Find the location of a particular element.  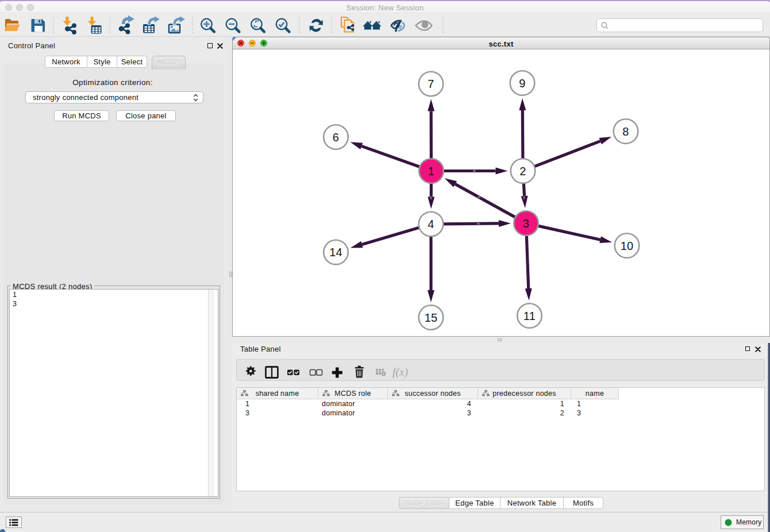

svg-text: 15 is located at coordinates (431, 318).